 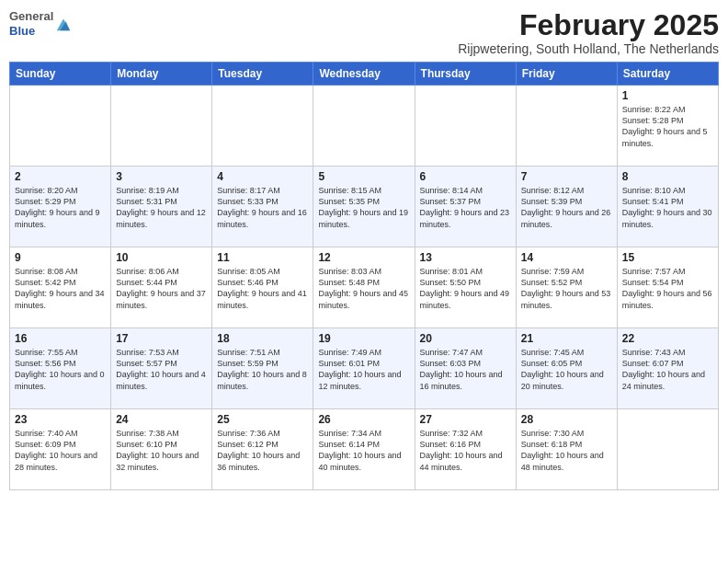 What do you see at coordinates (61, 289) in the screenshot?
I see `day-info: Sunrise: 8:08 AM Sunset: 5:42 PM Dayligh…` at bounding box center [61, 289].